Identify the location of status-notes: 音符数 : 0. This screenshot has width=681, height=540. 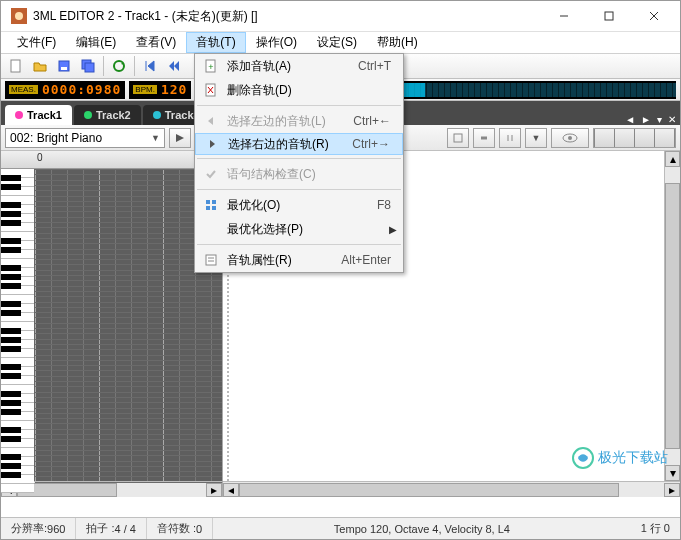
(180, 528).